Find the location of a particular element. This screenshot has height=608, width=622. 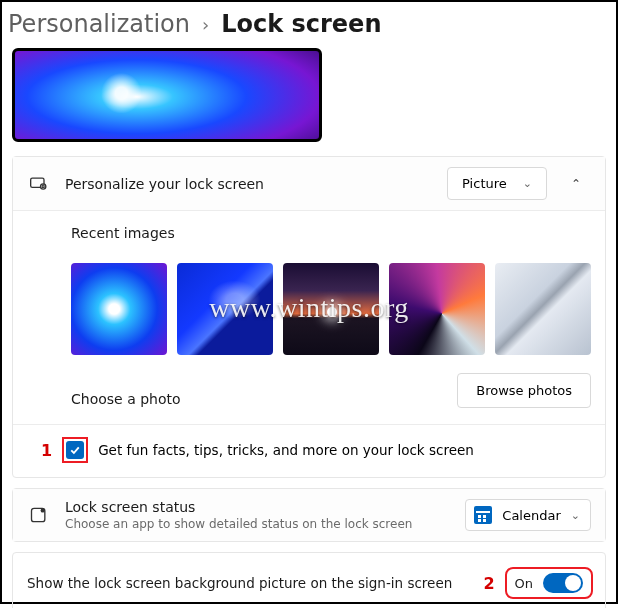

status-icon is located at coordinates (39, 515).